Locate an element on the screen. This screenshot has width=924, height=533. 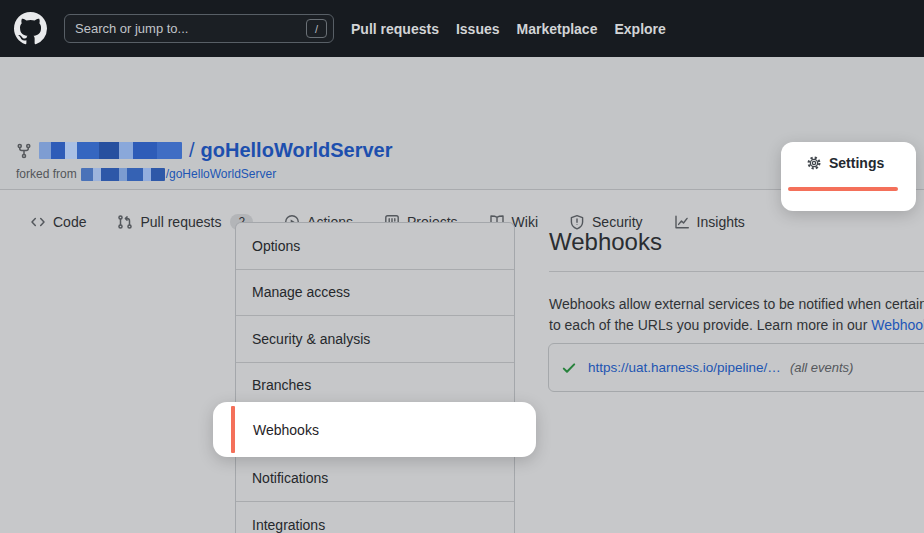
active-item-indicator is located at coordinates (233, 430).